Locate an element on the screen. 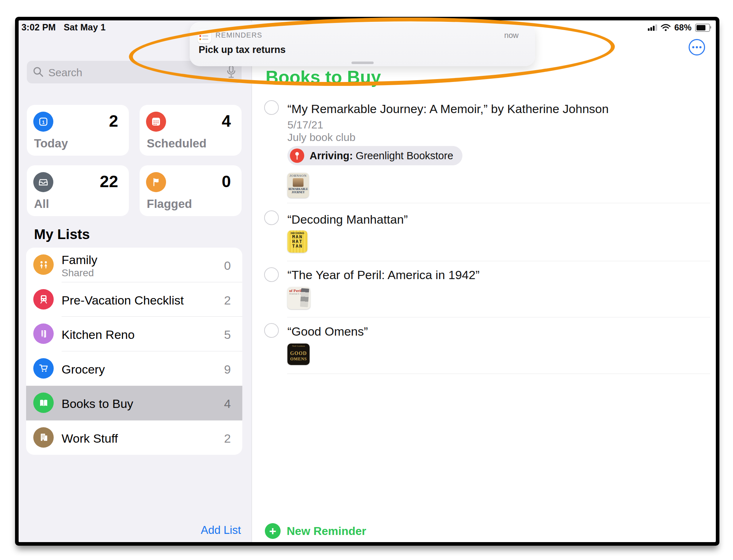 This screenshot has width=733, height=560. sidebar-item-pre-vacation-checklist: Pre-Vacation Checklist 2 is located at coordinates (134, 300).